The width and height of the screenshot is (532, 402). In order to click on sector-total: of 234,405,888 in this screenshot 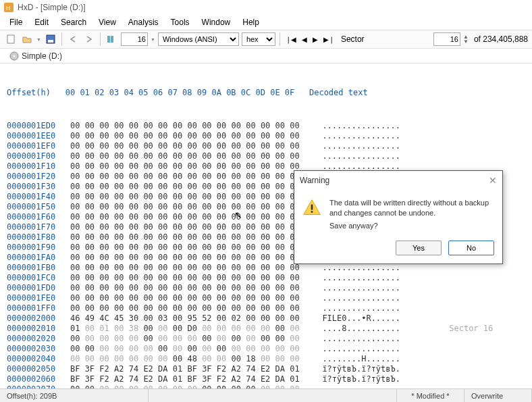, I will do `click(501, 39)`.